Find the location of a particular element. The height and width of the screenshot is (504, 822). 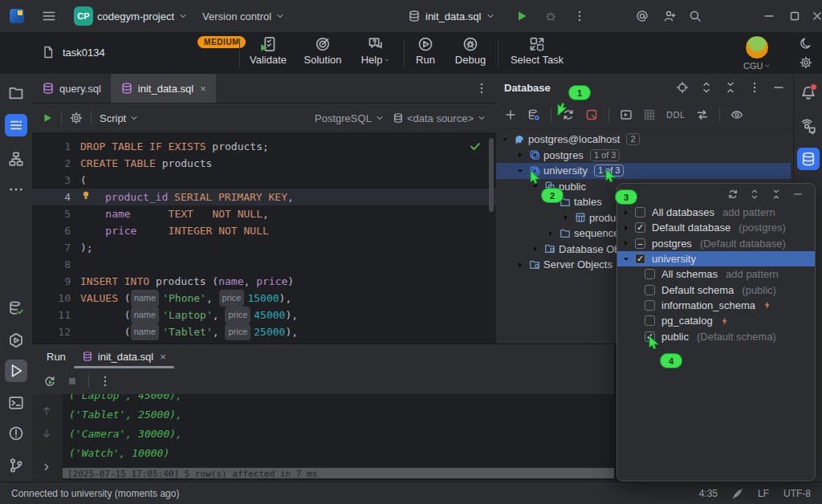

line-ending: LF is located at coordinates (763, 494).